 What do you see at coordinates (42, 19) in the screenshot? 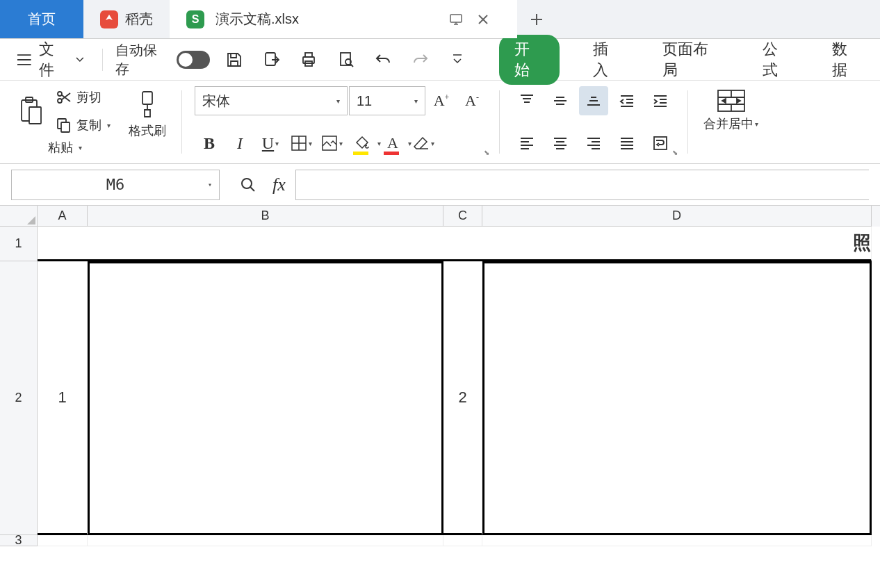
I see `tab-home: 首页` at bounding box center [42, 19].